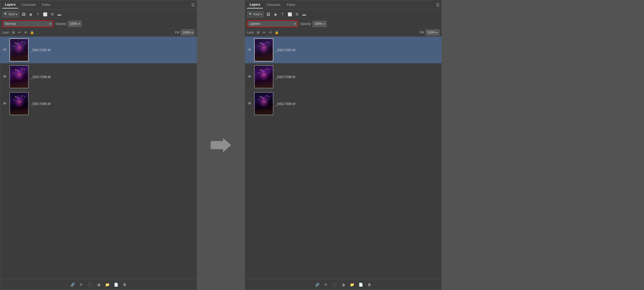 The width and height of the screenshot is (644, 290). What do you see at coordinates (335, 285) in the screenshot?
I see `right-mask-icon: ⬛` at bounding box center [335, 285].